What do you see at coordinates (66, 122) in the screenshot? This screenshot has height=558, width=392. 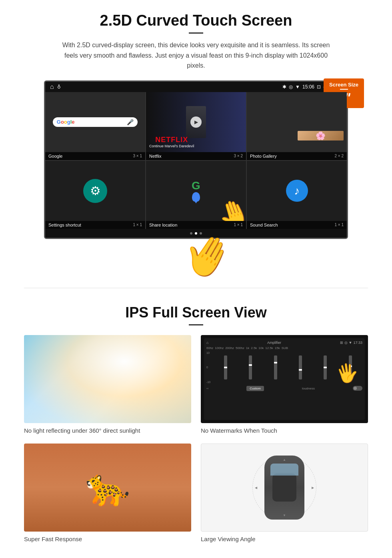 I see `google-logo: Google` at bounding box center [66, 122].